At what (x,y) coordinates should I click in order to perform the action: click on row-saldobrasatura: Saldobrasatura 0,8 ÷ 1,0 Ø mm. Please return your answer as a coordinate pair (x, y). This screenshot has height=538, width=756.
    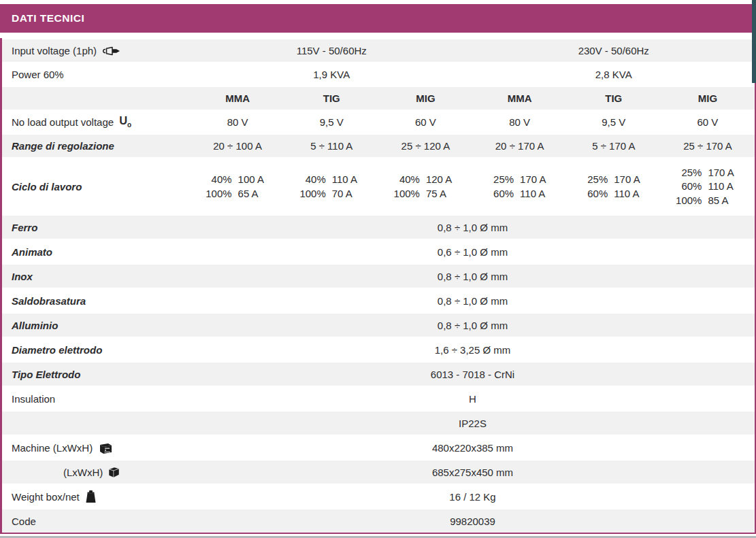
    Looking at the image, I should click on (378, 300).